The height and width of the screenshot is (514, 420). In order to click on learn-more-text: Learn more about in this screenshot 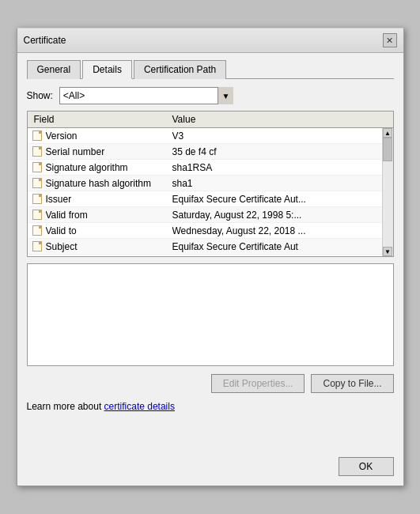, I will do `click(66, 406)`.